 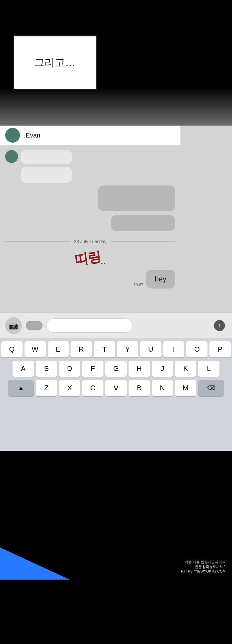 What do you see at coordinates (138, 285) in the screenshot?
I see `hey-time: 13:07` at bounding box center [138, 285].